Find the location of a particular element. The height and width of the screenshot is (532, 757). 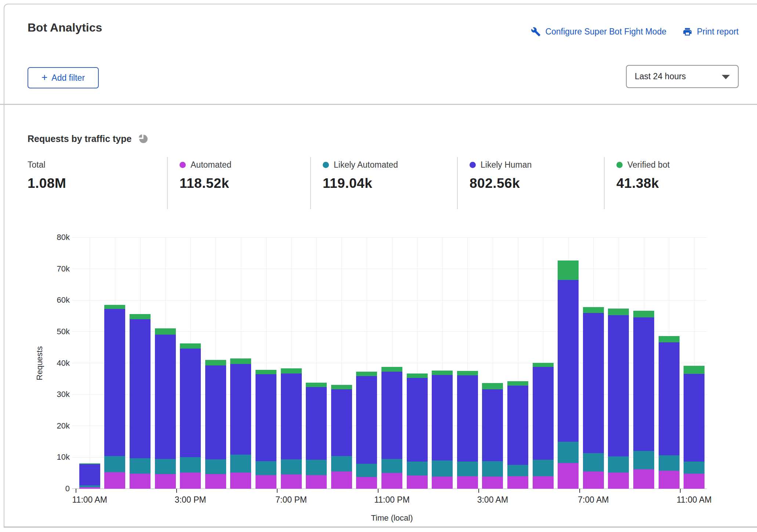

bar-2-00-pm is located at coordinates (165, 409).